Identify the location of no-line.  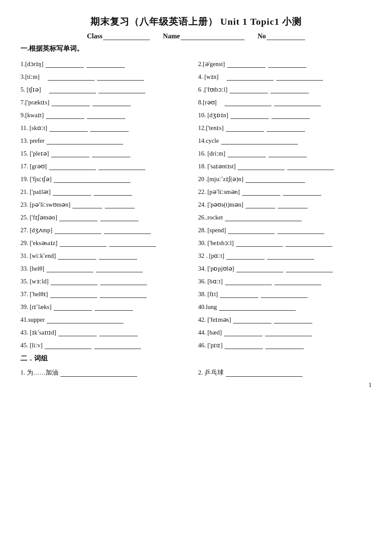
(286, 36).